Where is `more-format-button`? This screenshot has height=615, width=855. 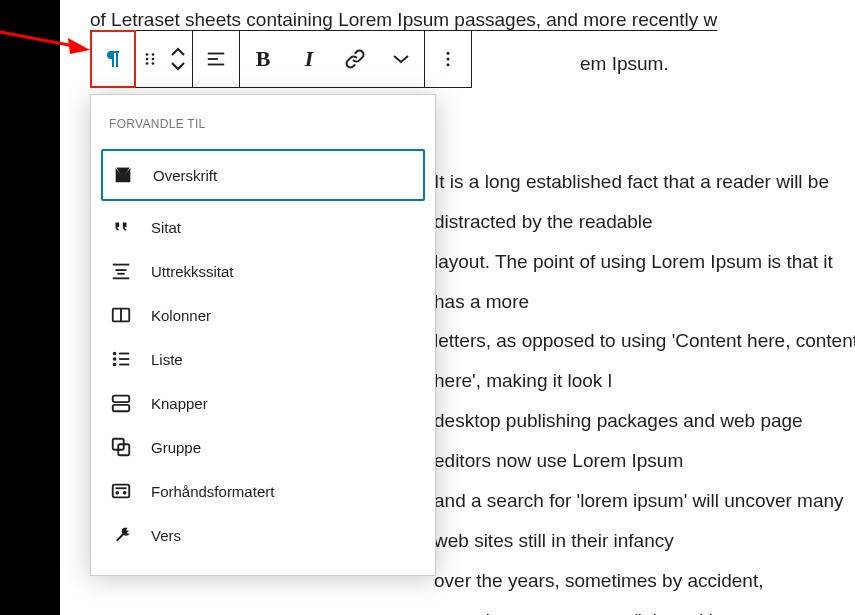 more-format-button is located at coordinates (401, 59).